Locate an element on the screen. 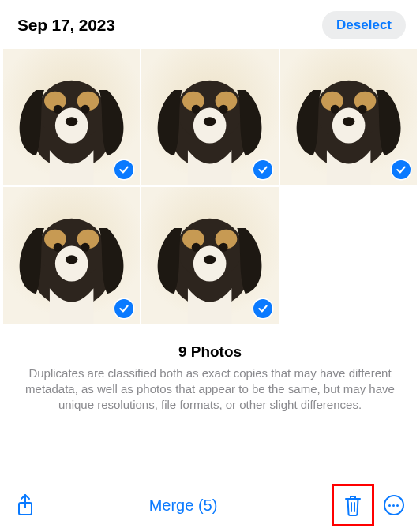  more-button is located at coordinates (394, 505).